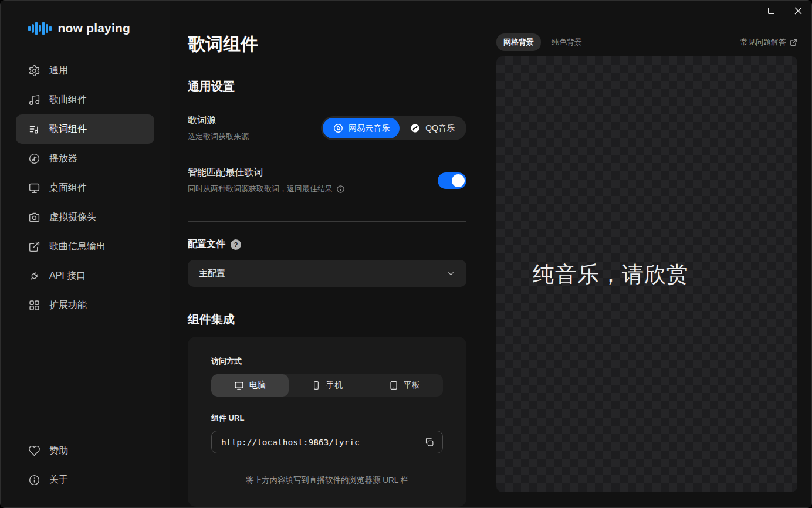 This screenshot has height=508, width=812. I want to click on gear-icon, so click(34, 70).